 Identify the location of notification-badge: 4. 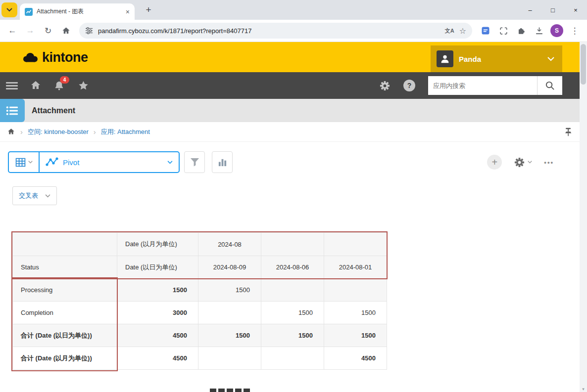
(64, 80).